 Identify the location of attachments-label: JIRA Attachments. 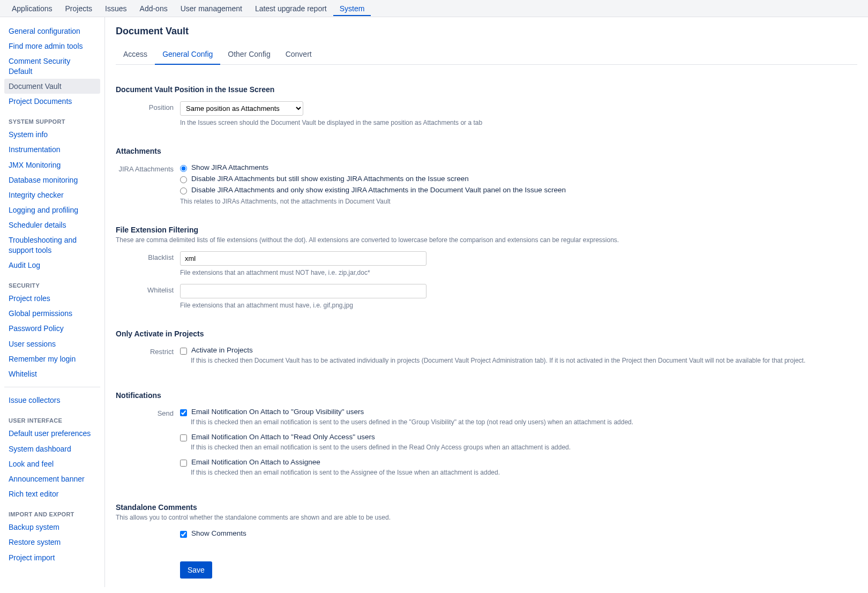
(148, 168).